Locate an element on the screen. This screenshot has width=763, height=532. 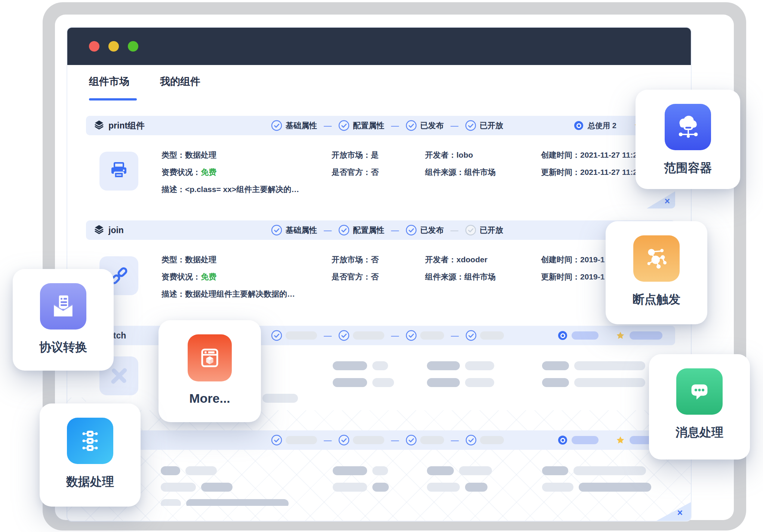
check-circle-gray-icon is located at coordinates (471, 230).